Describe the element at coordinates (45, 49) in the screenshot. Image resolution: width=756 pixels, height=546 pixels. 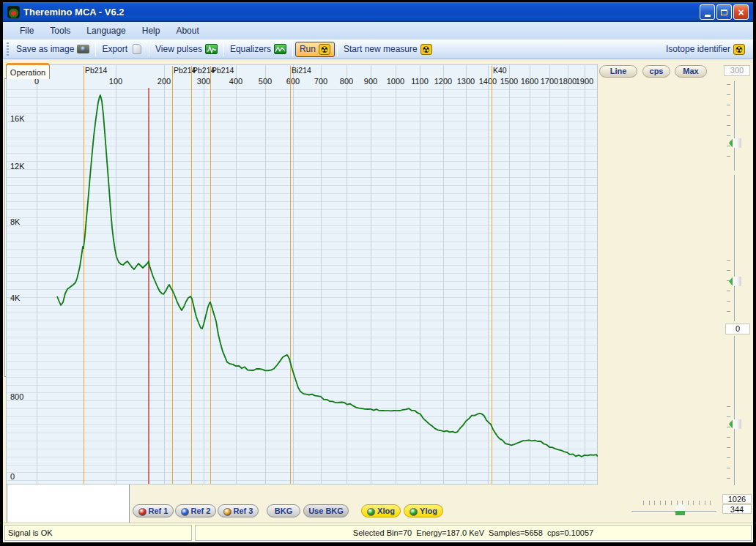
I see `save-as-image-label: Save as image` at that location.